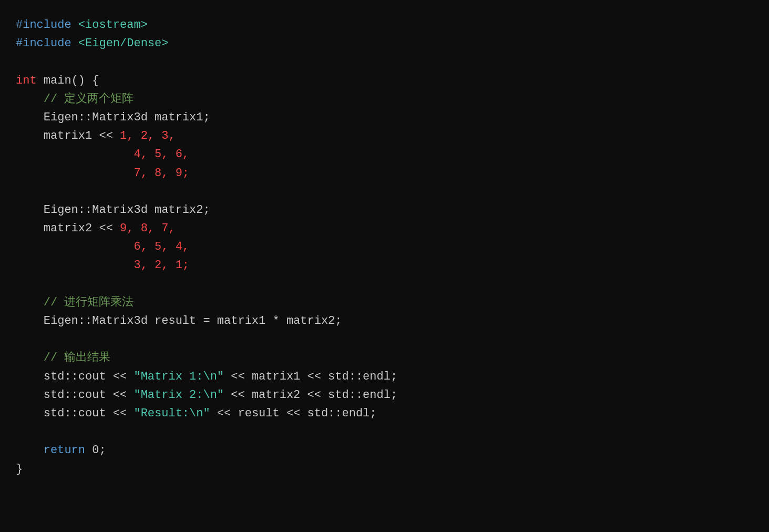 The height and width of the screenshot is (532, 769). I want to click on code-line: #include <iostream>, so click(385, 25).